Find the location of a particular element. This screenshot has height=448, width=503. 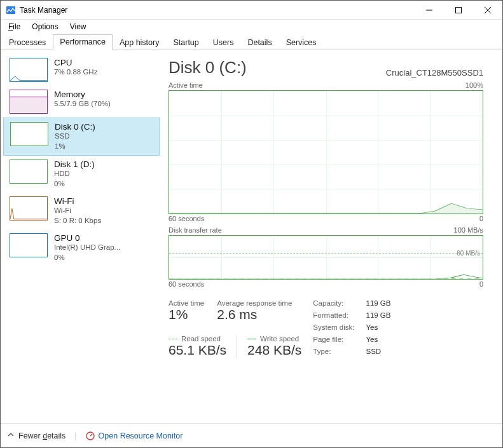

window-title: Task Manager is located at coordinates (217, 10).